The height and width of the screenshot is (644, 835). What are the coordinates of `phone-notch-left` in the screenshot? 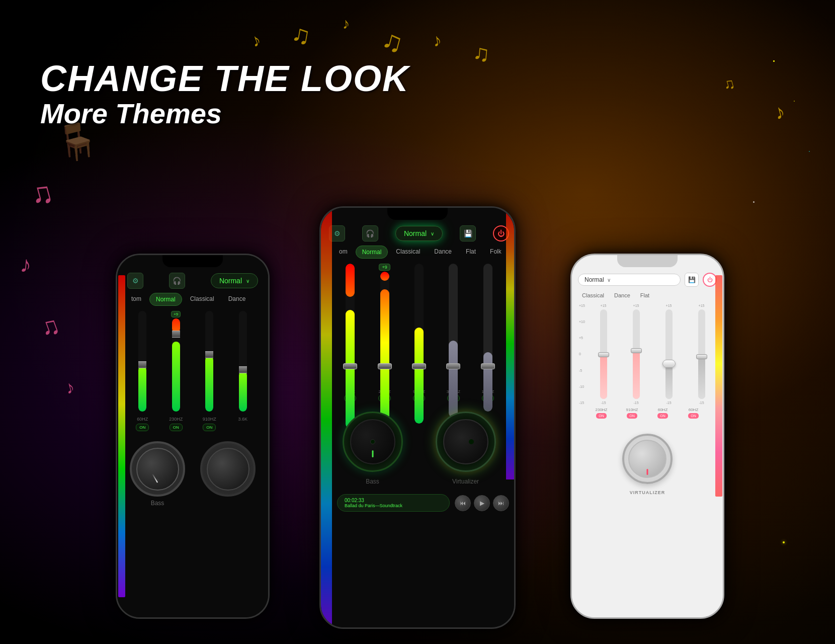 It's located at (193, 261).